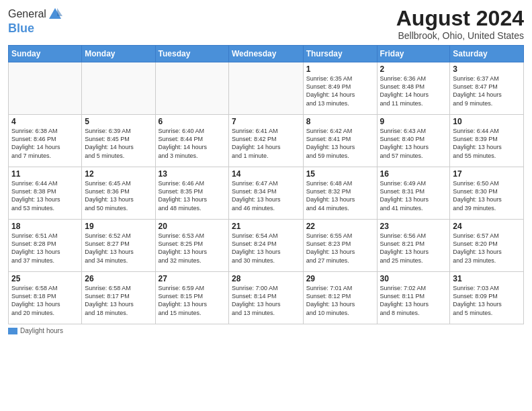 This screenshot has width=532, height=411. Describe the element at coordinates (460, 19) in the screenshot. I see `month-title: August 2024` at that location.